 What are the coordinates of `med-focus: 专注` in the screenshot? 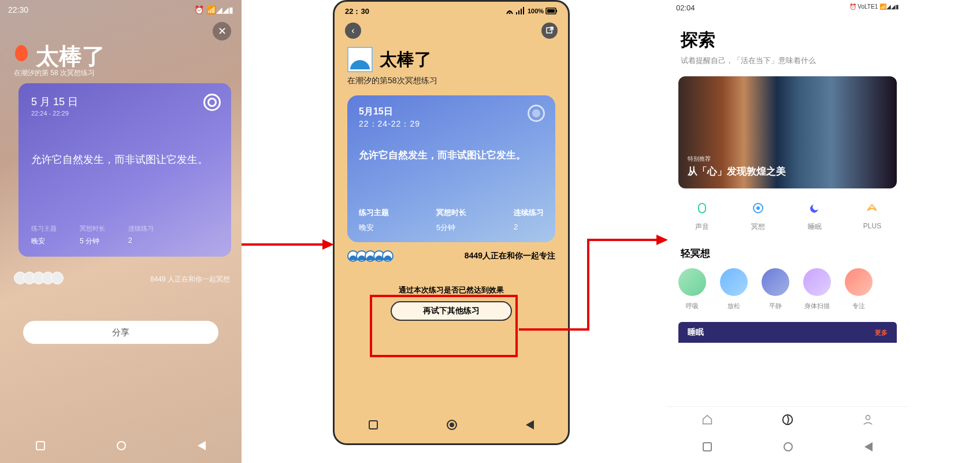 It's located at (859, 289).